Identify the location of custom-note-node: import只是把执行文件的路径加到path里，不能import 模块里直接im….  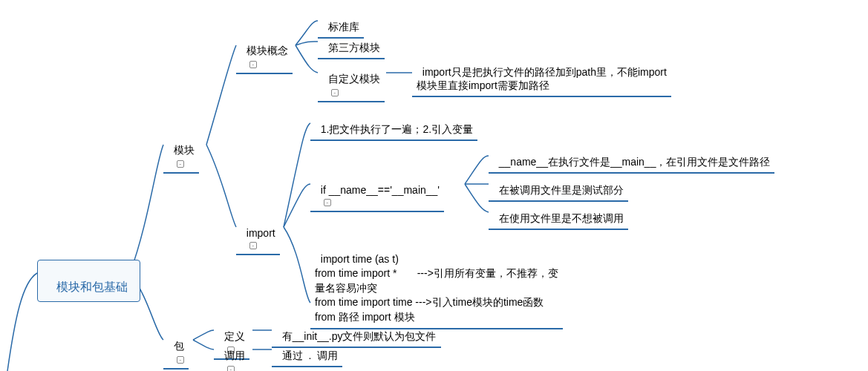
(542, 74).